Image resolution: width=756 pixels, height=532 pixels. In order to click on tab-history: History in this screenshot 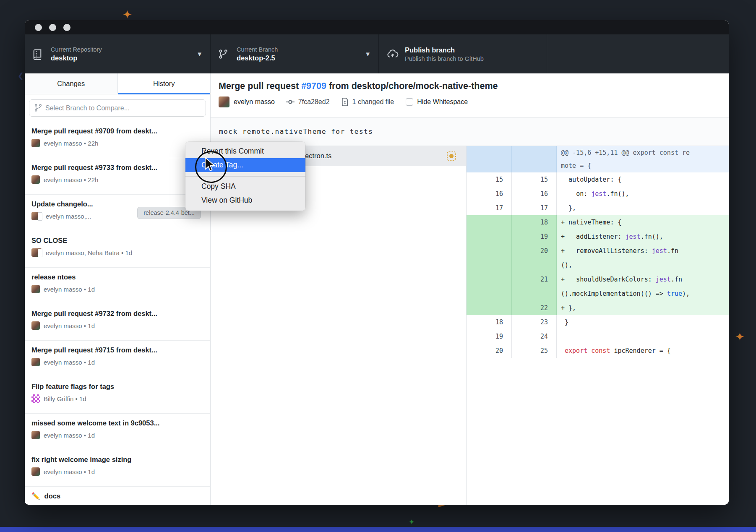, I will do `click(164, 84)`.